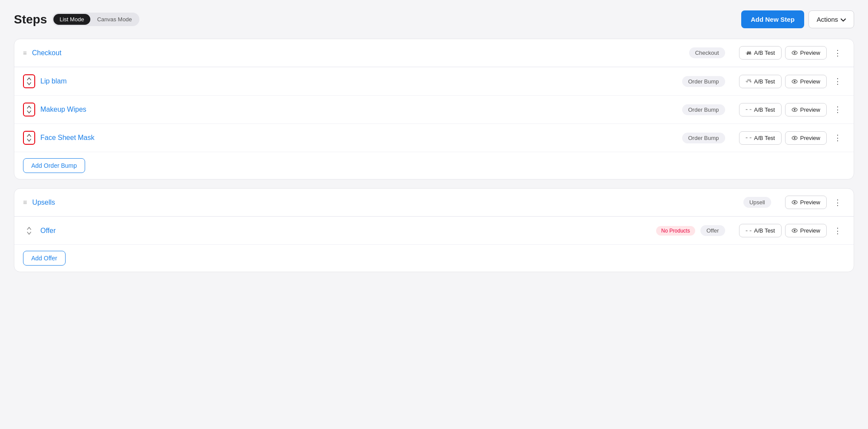 The image size is (868, 429). I want to click on order-bump-name-2: Face Sheet Mask, so click(359, 138).